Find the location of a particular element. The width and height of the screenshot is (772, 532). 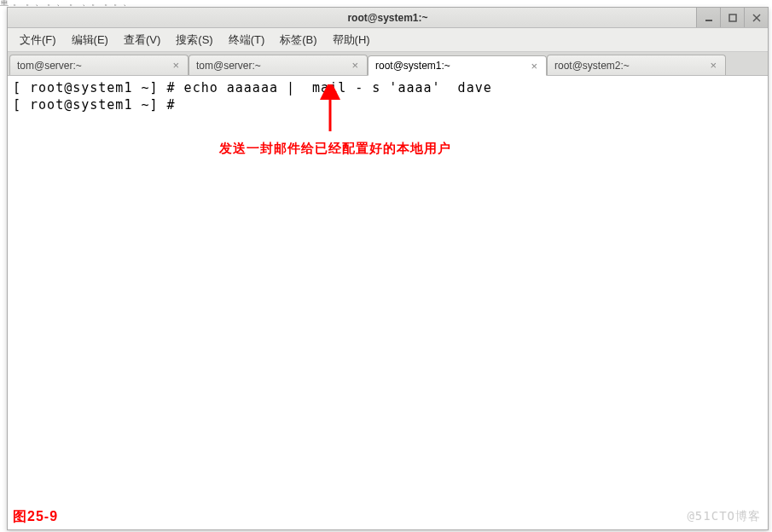

minimize-icon is located at coordinates (709, 18).